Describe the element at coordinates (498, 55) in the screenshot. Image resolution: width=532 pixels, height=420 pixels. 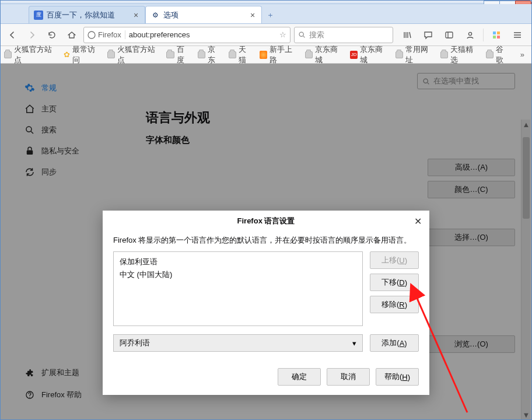
I see `bookmark-item: 谷歌` at that location.